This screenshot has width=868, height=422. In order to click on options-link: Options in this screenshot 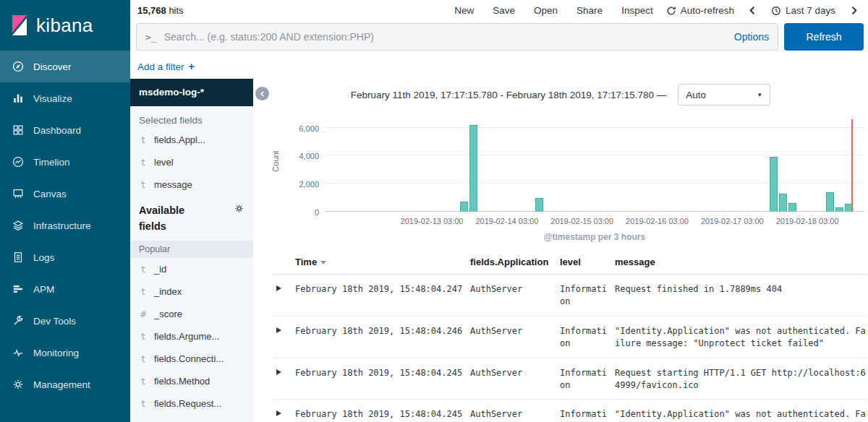, I will do `click(749, 37)`.